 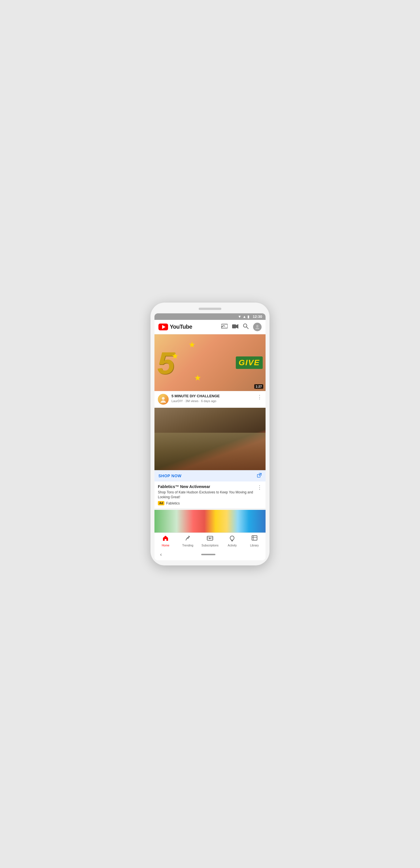 I want to click on view-count: 3M views, so click(x=192, y=401).